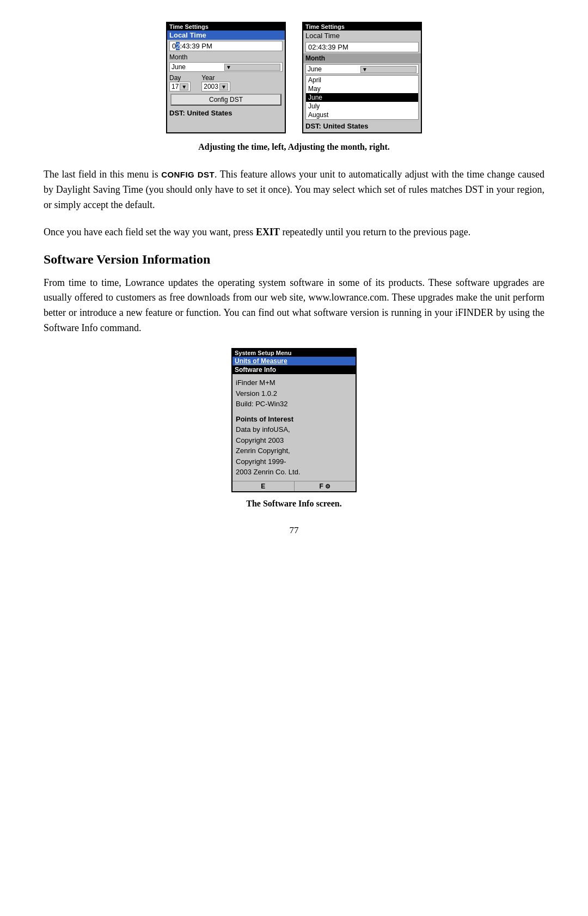 The width and height of the screenshot is (588, 916). I want to click on right-month-dropdown: April May June July August, so click(362, 97).